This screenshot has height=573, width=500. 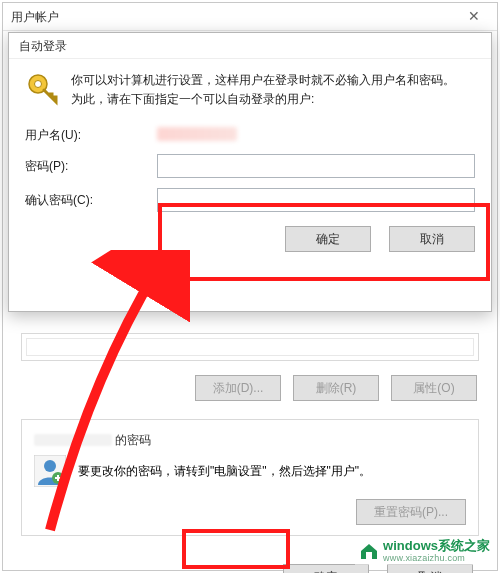 I want to click on watermark-textblock: windows系统之家 www.xiazaizhu.com, so click(x=436, y=551).